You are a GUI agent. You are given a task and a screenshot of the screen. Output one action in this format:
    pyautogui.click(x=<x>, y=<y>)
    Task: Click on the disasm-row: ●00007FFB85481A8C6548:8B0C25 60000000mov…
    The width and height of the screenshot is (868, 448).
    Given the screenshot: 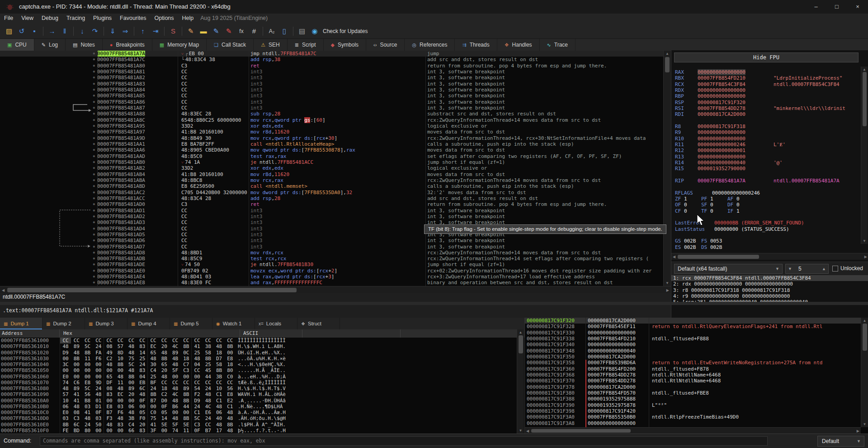 What is the action you would take?
    pyautogui.click(x=335, y=120)
    